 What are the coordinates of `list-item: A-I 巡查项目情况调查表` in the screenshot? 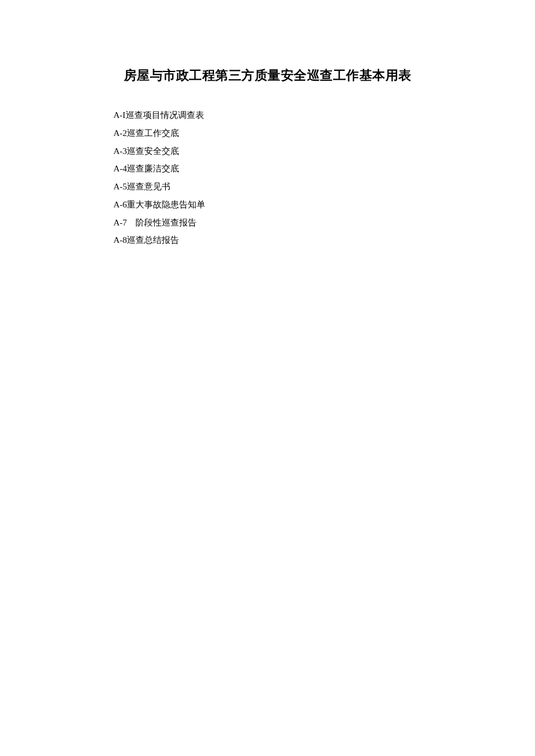 It's located at (268, 115).